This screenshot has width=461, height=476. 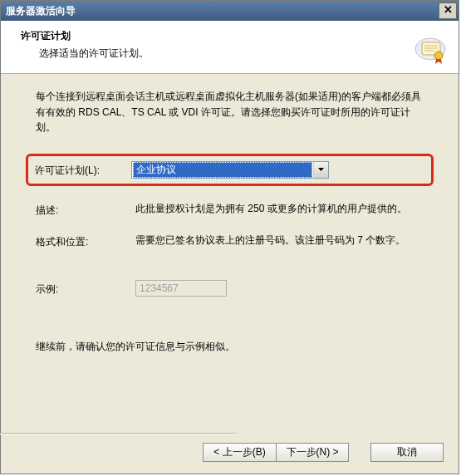 I want to click on format-value: 需要您已签名协议表上的注册号码。该注册号码为 7 个数字。, so click(x=279, y=241).